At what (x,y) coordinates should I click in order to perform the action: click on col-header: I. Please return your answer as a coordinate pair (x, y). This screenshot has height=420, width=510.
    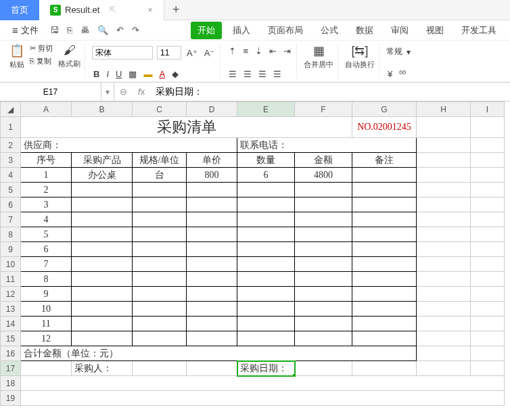
    Looking at the image, I should click on (488, 110).